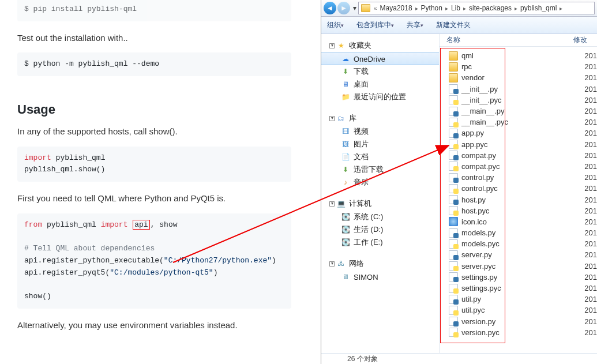 This screenshot has width=597, height=364. What do you see at coordinates (539, 8) in the screenshot?
I see `crumb: pyblish_qml` at bounding box center [539, 8].